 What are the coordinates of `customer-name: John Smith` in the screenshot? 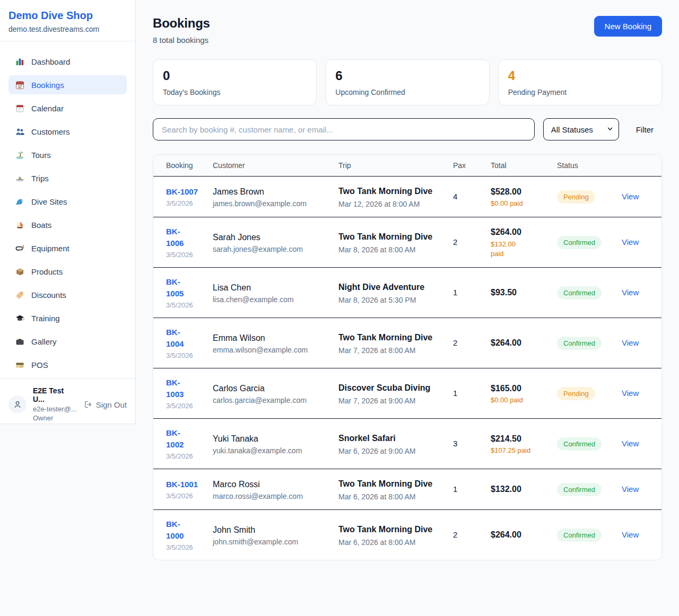 It's located at (272, 530).